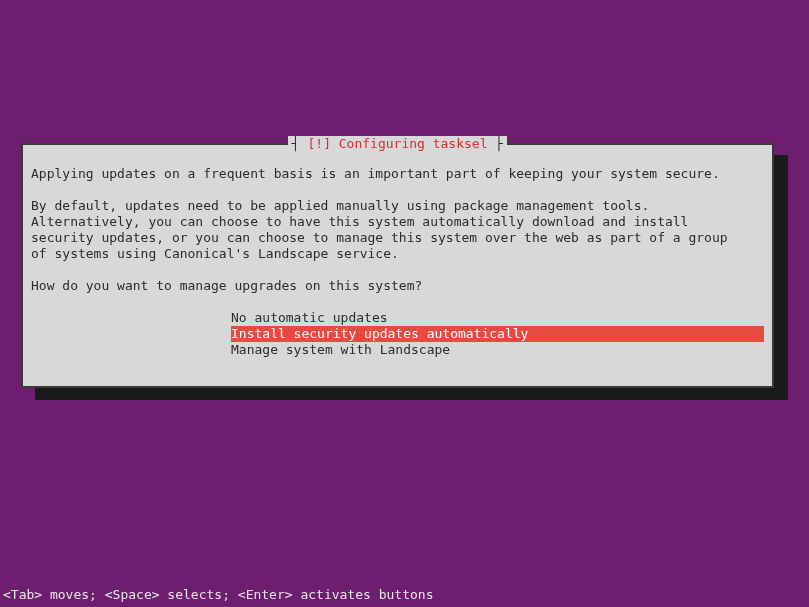 The image size is (809, 607). What do you see at coordinates (318, 144) in the screenshot?
I see `title-marker: [!]` at bounding box center [318, 144].